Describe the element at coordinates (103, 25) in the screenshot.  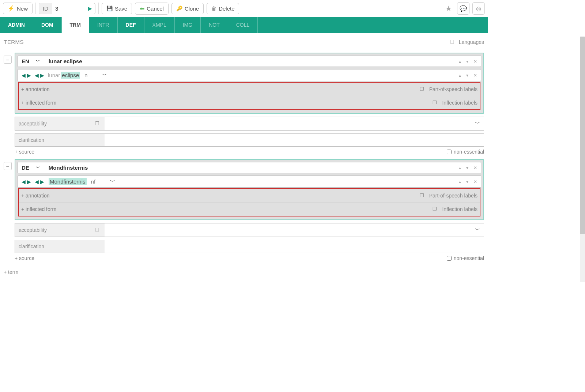
I see `tab-intr: INTR` at that location.